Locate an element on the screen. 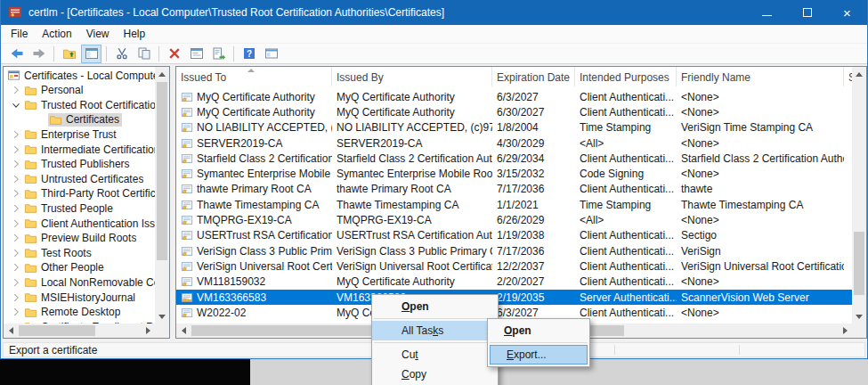 The height and width of the screenshot is (385, 868). tree-item-remote-desktop: Remote Desktop is located at coordinates (86, 312).